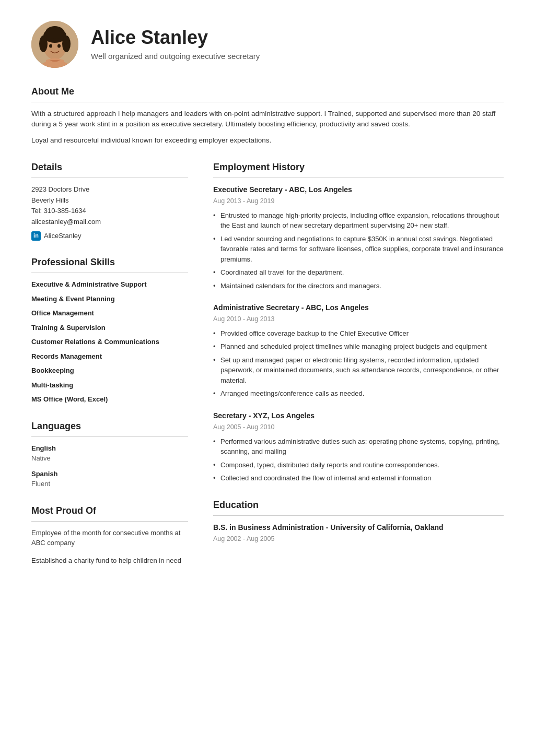 The height and width of the screenshot is (756, 535). What do you see at coordinates (358, 465) in the screenshot?
I see `job-2-bullet-1: Composed, typed, distributed daily repor…` at bounding box center [358, 465].